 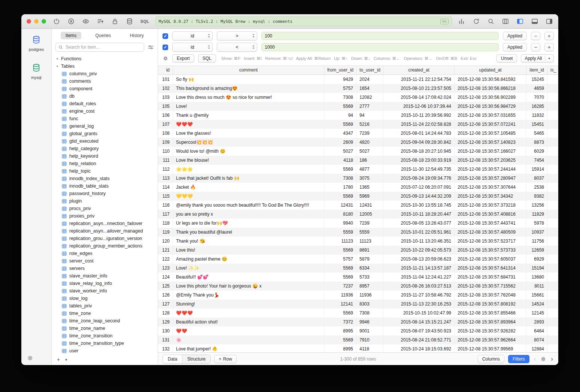 I want to click on table-row-117: 117you are so pretty x8180120052015-10-1…, so click(x=358, y=214).